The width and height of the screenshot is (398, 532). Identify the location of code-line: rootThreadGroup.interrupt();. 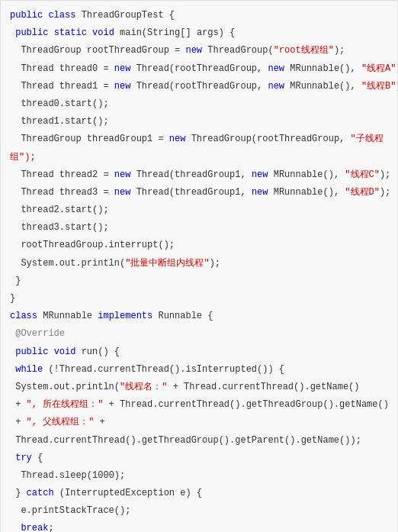
(199, 246).